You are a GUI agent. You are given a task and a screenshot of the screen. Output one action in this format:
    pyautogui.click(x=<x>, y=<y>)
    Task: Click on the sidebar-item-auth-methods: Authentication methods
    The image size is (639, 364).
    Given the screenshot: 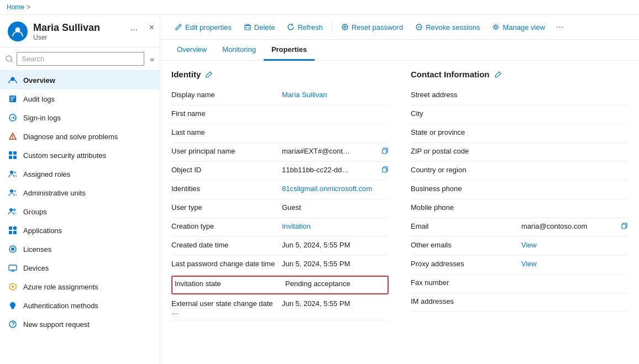 What is the action you would take?
    pyautogui.click(x=80, y=305)
    